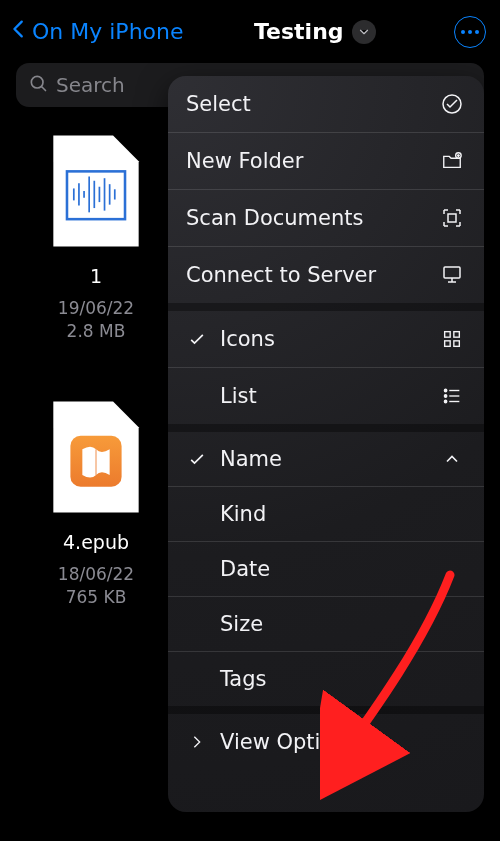 This screenshot has height=841, width=500. I want to click on menu-connect-server: Connect to Server, so click(326, 275).